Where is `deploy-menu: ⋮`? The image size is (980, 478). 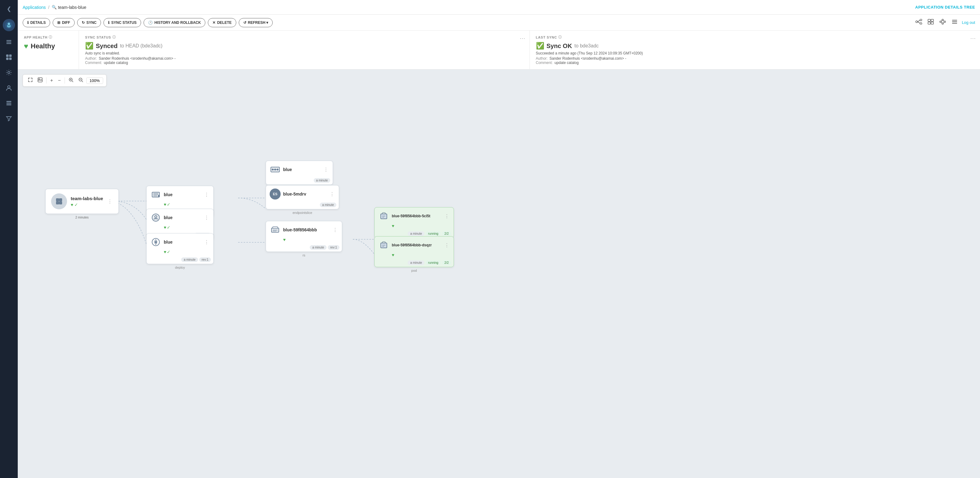
deploy-menu: ⋮ is located at coordinates (207, 242).